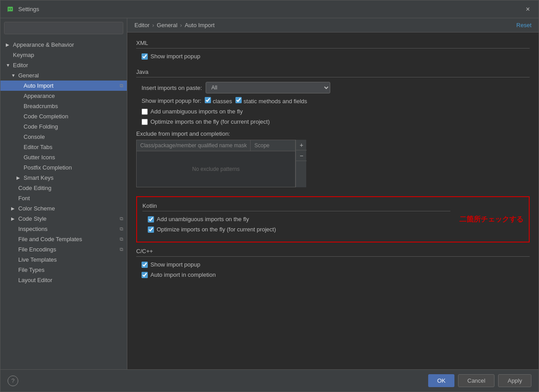  What do you see at coordinates (38, 178) in the screenshot?
I see `sidebar-item-label: Smart Keys` at bounding box center [38, 178].